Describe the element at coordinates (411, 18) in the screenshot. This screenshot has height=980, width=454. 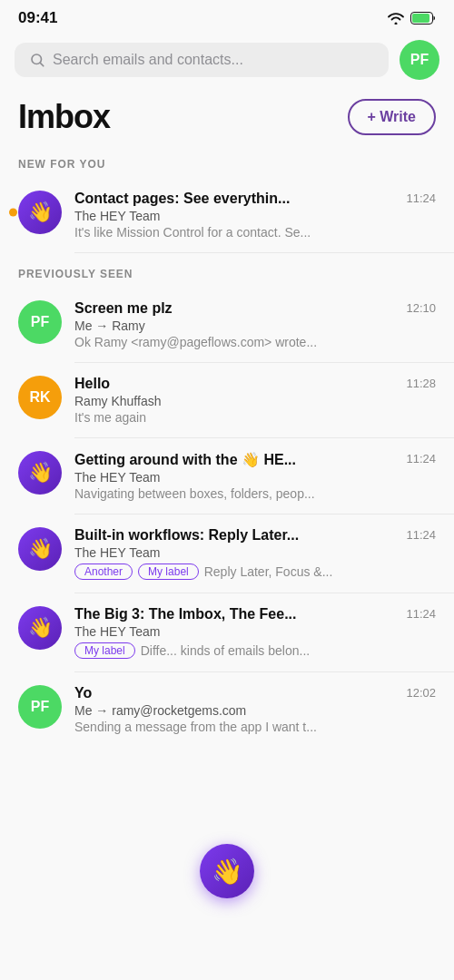
I see `status-icons` at that location.